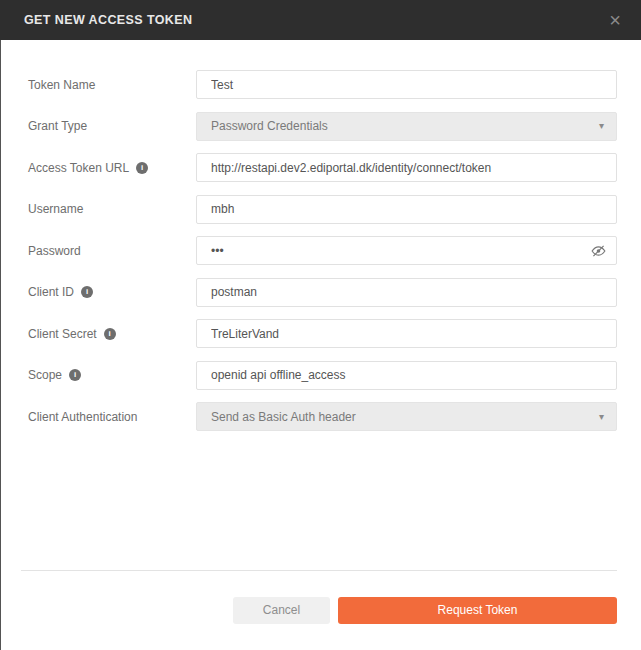 This screenshot has height=650, width=641. Describe the element at coordinates (0, 345) in the screenshot. I see `window-left-edge` at that location.